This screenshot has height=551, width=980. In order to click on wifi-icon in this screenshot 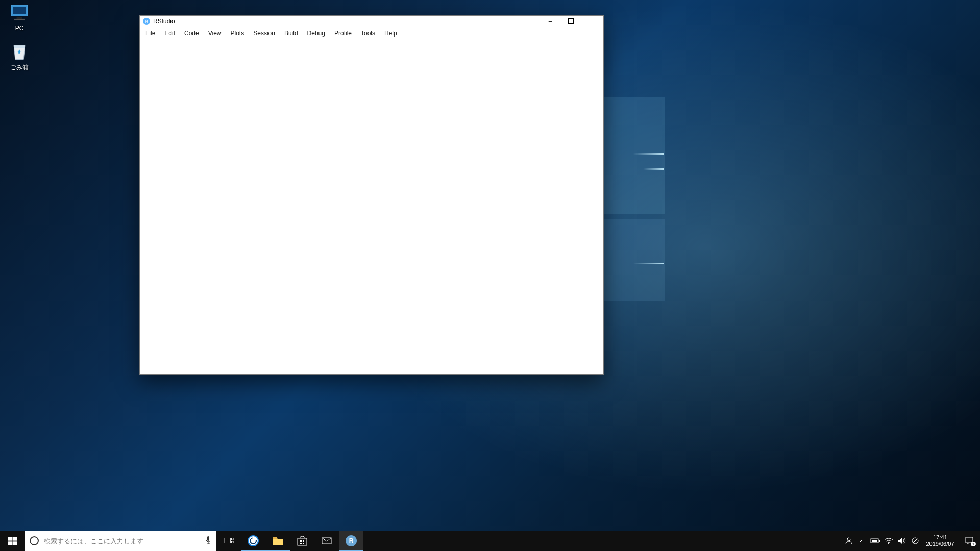, I will do `click(889, 541)`.